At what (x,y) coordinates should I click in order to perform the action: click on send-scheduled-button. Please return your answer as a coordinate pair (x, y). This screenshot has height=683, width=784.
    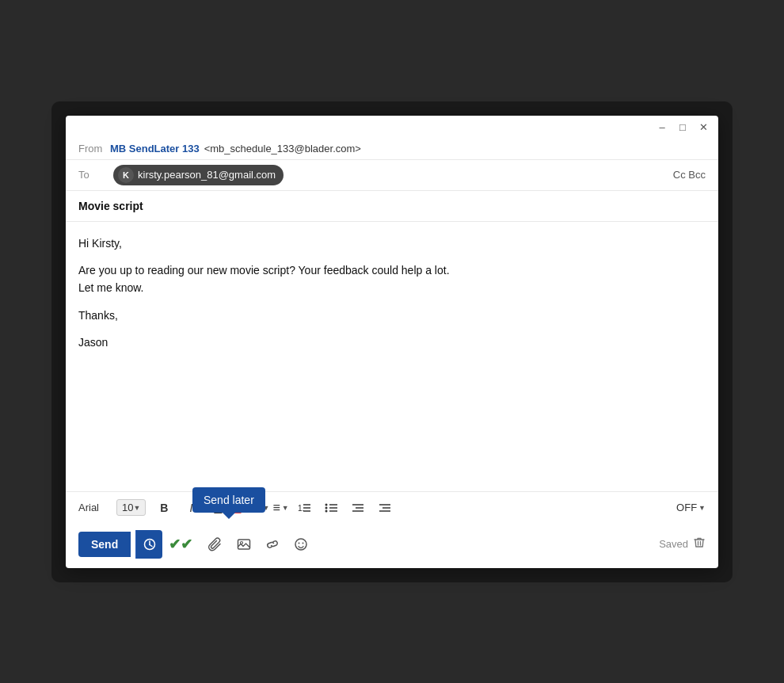
    Looking at the image, I should click on (149, 544).